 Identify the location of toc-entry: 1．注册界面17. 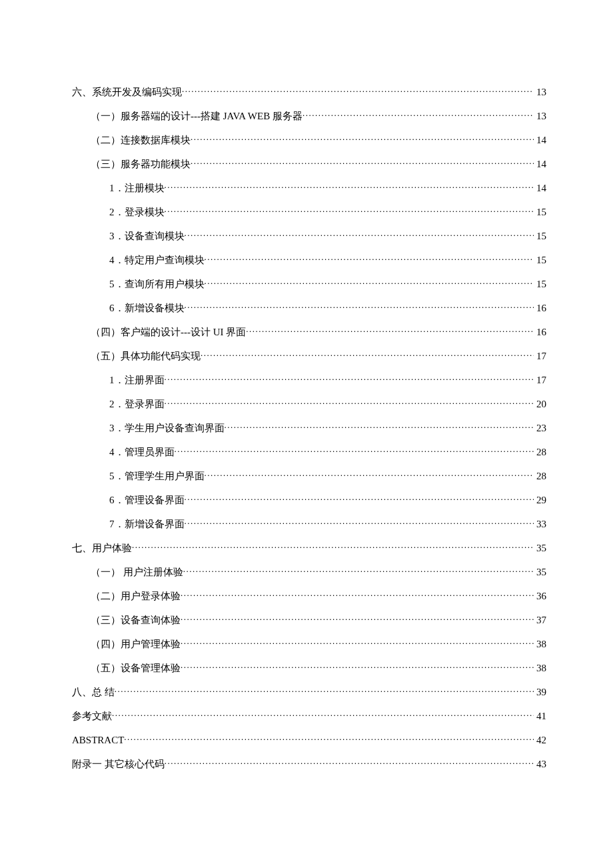
(309, 380).